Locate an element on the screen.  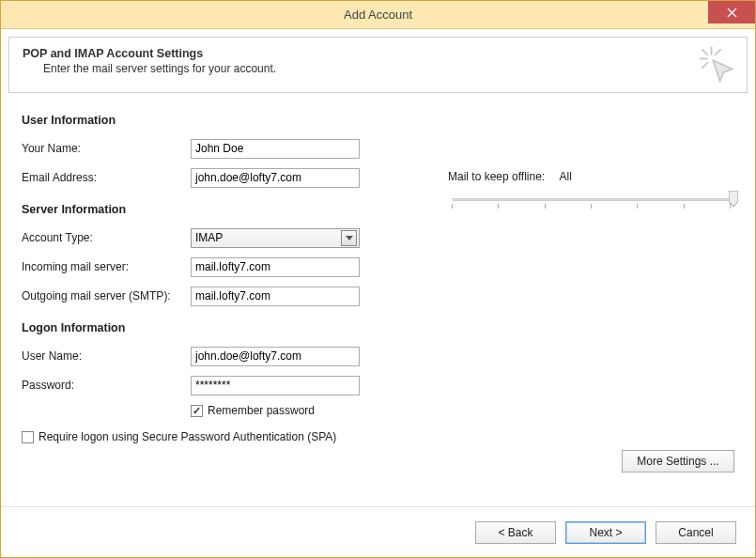
outgoing-server-input is located at coordinates (275, 297).